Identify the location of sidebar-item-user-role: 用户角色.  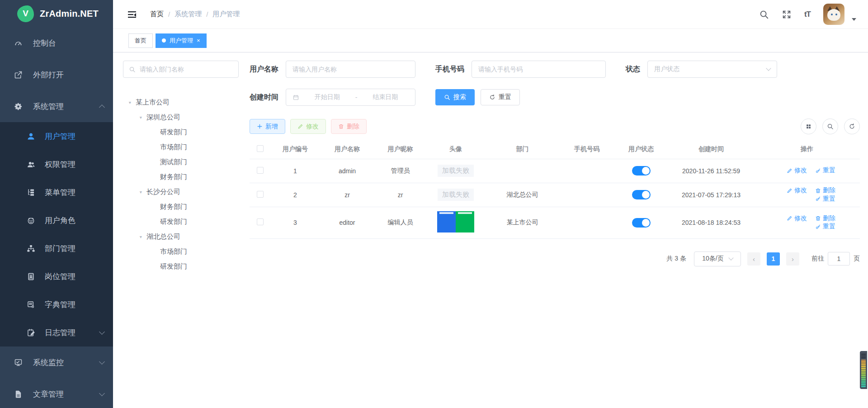
(57, 220).